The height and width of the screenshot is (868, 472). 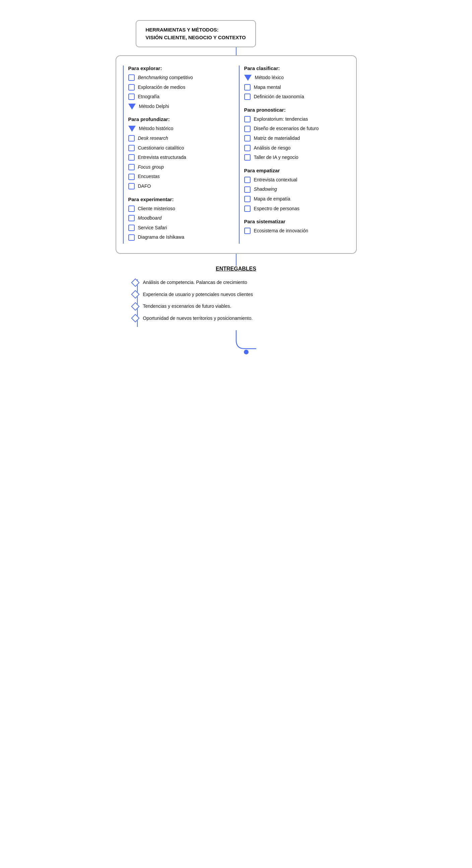 What do you see at coordinates (297, 97) in the screenshot?
I see `list-item: Definición de taxonomía` at bounding box center [297, 97].